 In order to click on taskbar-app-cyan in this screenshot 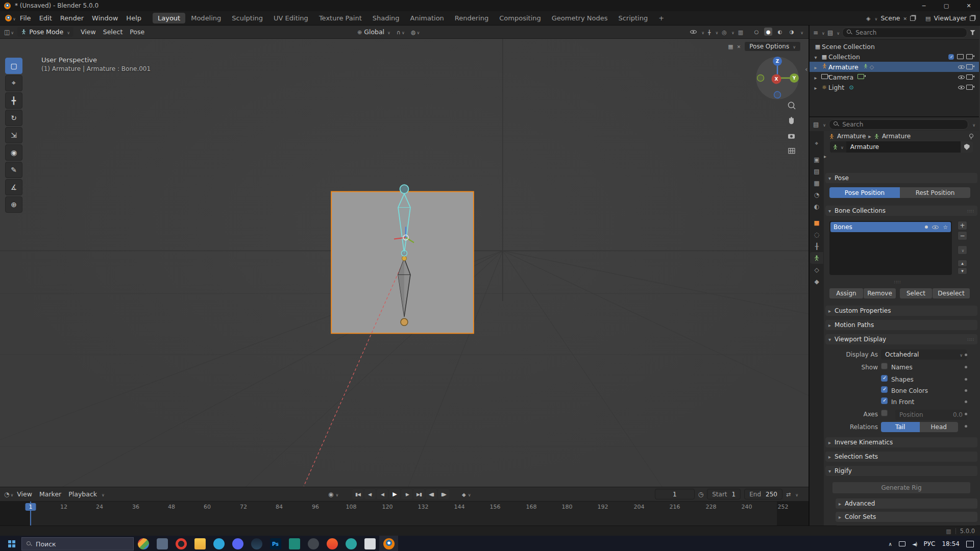, I will do `click(351, 543)`.